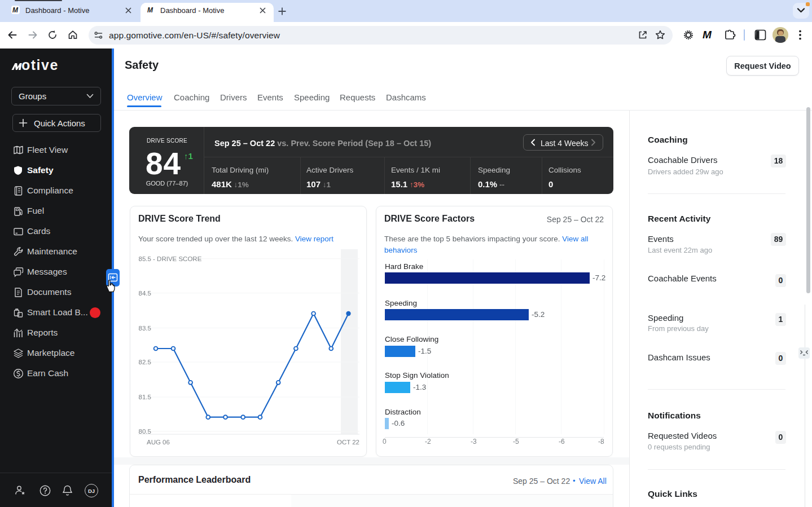  Describe the element at coordinates (145, 293) in the screenshot. I see `svg-text: 84.5` at that location.